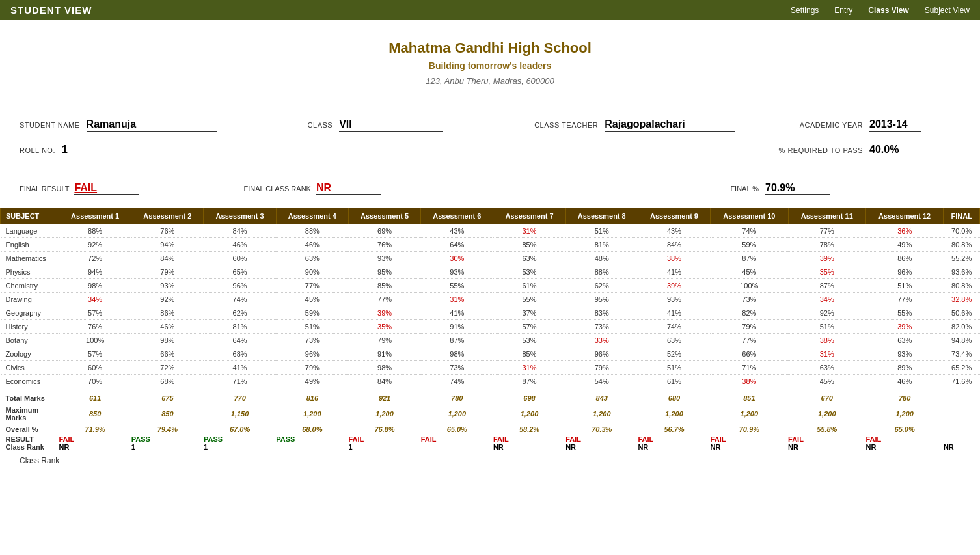 This screenshot has height=555, width=980. I want to click on grade-cell: 63%, so click(312, 259).